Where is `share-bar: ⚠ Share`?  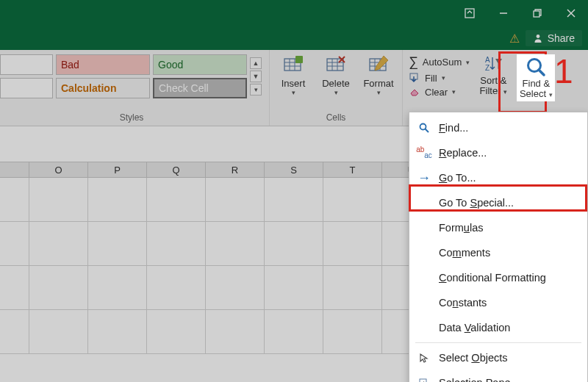 share-bar: ⚠ Share is located at coordinates (294, 38).